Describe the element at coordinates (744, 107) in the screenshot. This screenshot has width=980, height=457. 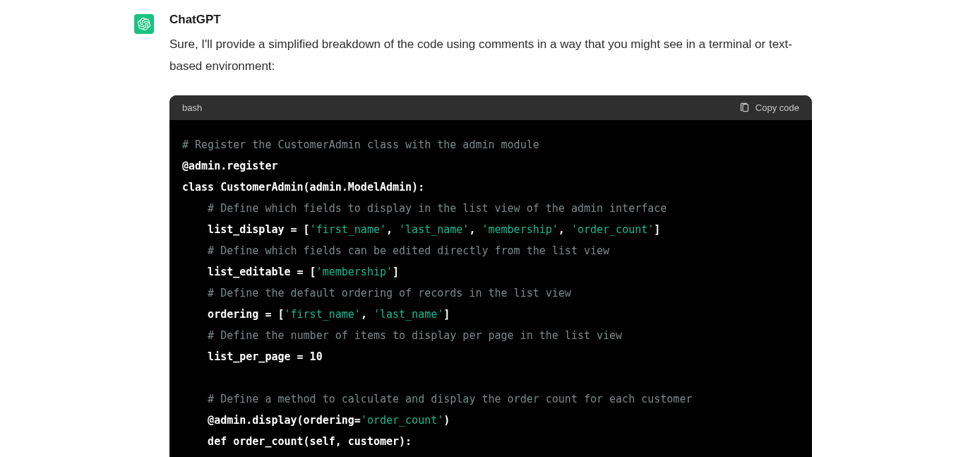
I see `clipboard-icon` at that location.